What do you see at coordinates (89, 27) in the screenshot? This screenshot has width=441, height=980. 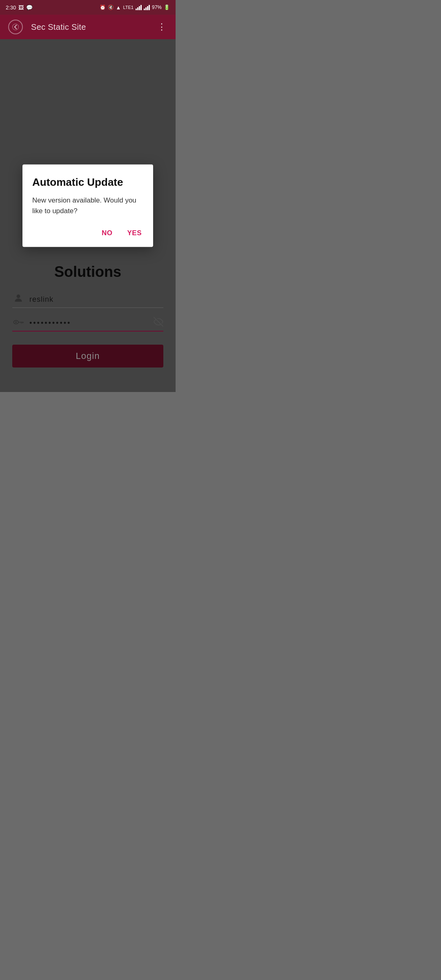 I see `app-title: Sec Static Site` at bounding box center [89, 27].